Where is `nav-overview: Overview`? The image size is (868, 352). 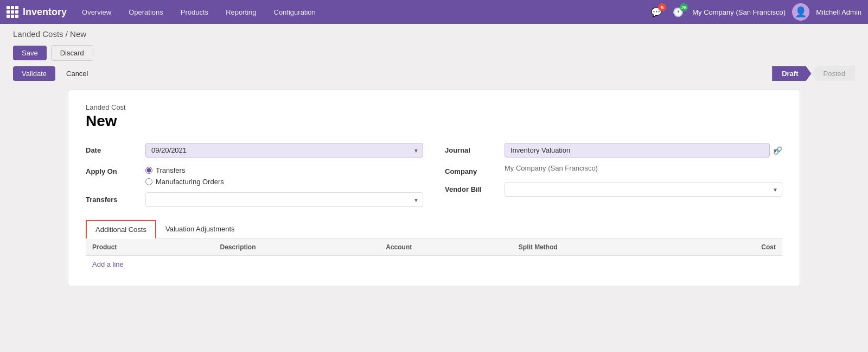
nav-overview: Overview is located at coordinates (97, 12).